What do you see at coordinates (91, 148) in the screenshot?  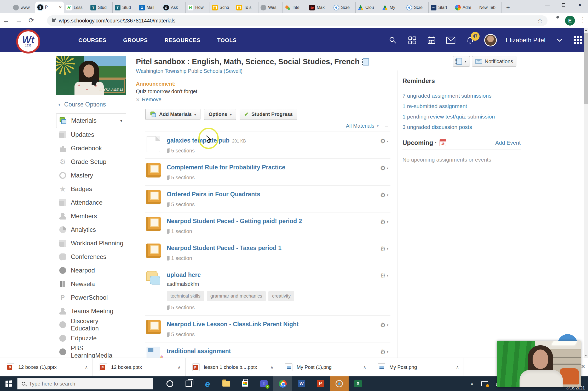 I see `sidebar-item-gradebook: Gradebook` at bounding box center [91, 148].